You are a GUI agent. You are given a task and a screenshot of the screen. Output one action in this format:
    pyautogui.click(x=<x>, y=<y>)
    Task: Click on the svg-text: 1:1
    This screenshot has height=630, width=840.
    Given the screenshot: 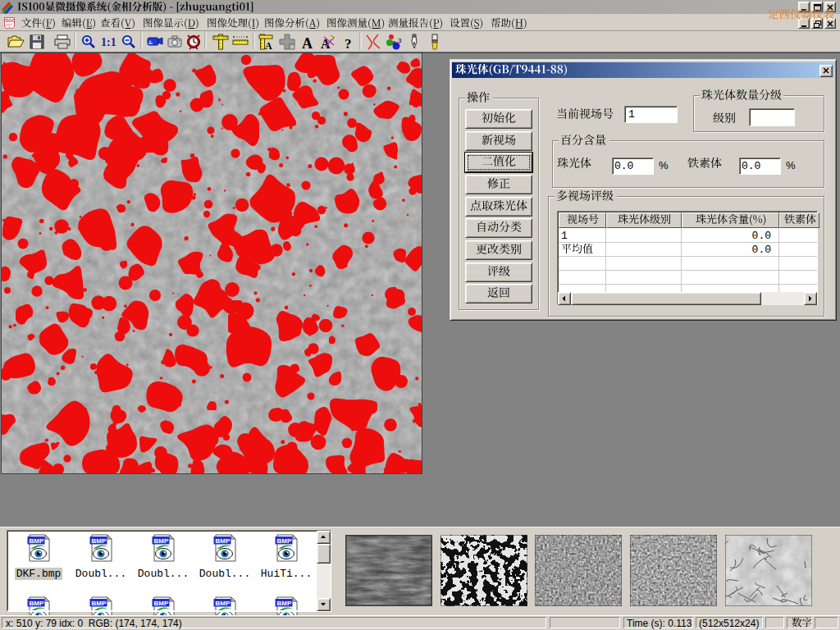 What is the action you would take?
    pyautogui.click(x=108, y=43)
    